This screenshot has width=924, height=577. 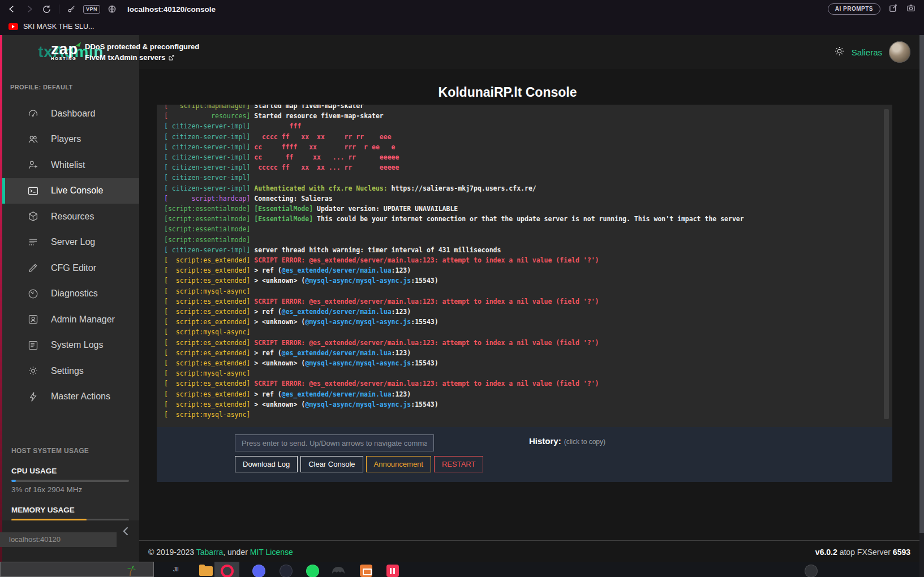 I want to click on external-link-icon, so click(x=171, y=58).